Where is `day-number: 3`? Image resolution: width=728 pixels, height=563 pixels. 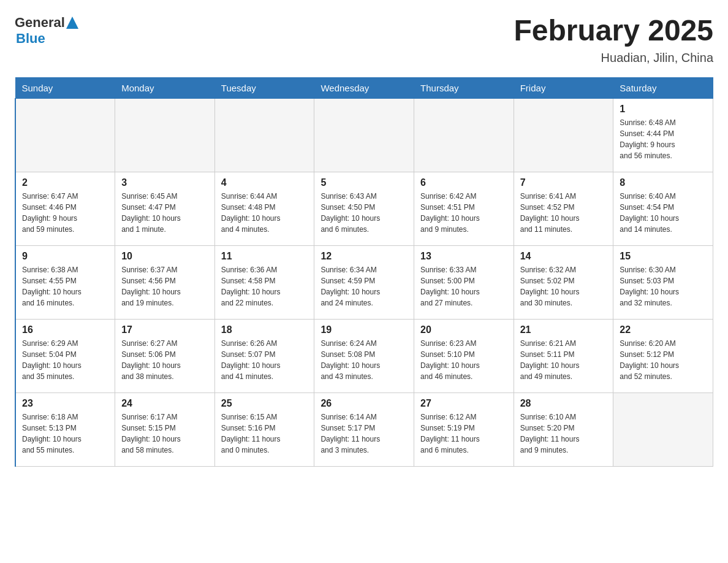
day-number: 3 is located at coordinates (165, 183).